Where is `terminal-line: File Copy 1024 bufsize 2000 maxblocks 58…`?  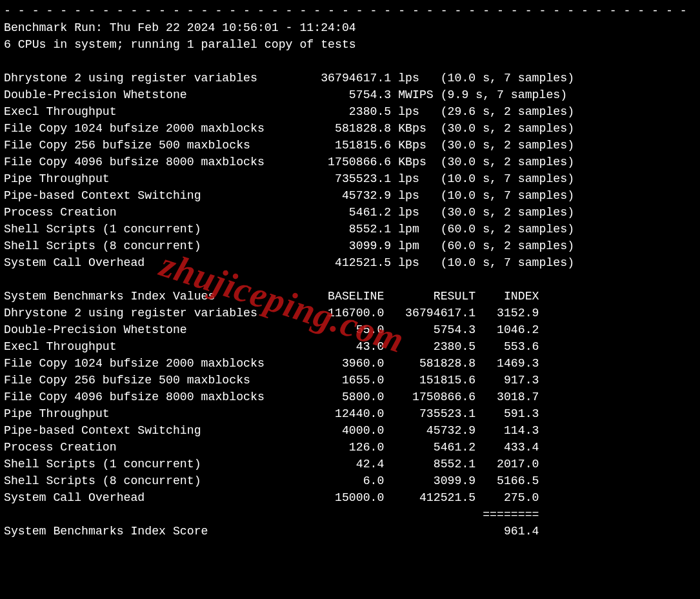 terminal-line: File Copy 1024 bufsize 2000 maxblocks 58… is located at coordinates (289, 128).